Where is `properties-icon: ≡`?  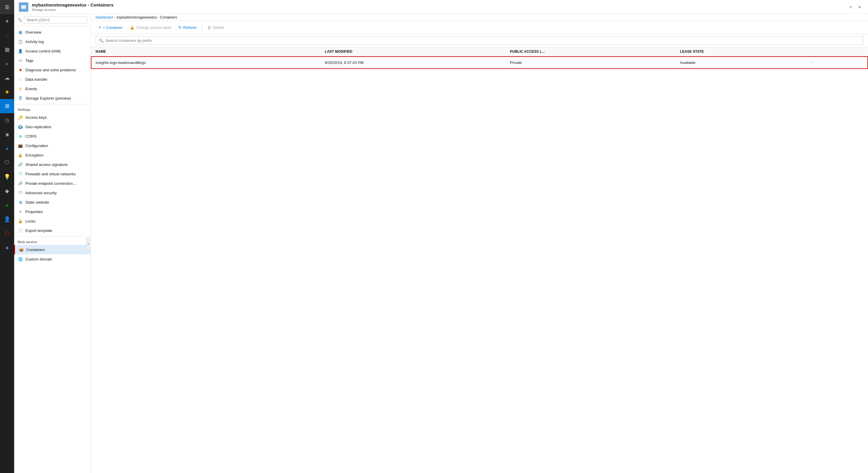
properties-icon: ≡ is located at coordinates (20, 211).